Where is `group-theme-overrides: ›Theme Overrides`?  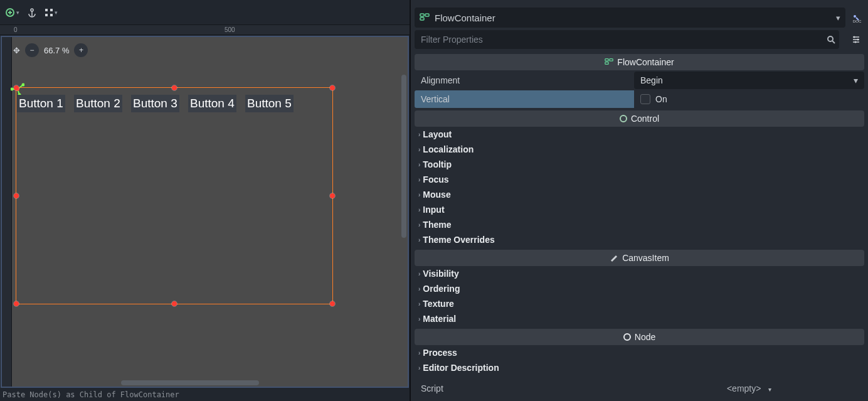
group-theme-overrides: ›Theme Overrides is located at coordinates (640, 240).